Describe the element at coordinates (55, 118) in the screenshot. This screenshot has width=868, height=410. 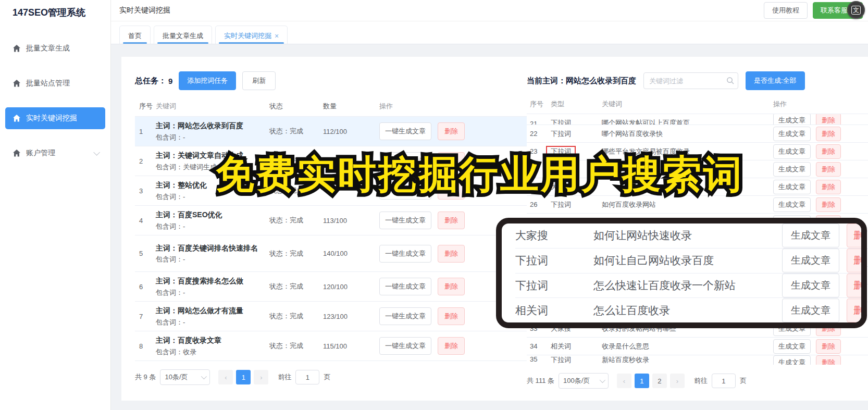
I see `sidebar-item-keyword-mining: 实时关键词挖掘` at that location.